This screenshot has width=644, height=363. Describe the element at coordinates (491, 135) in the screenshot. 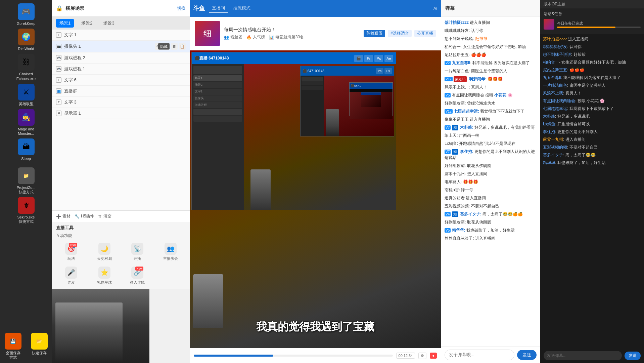

I see `chat-msg-14: 细上天: 广西画一根` at that location.